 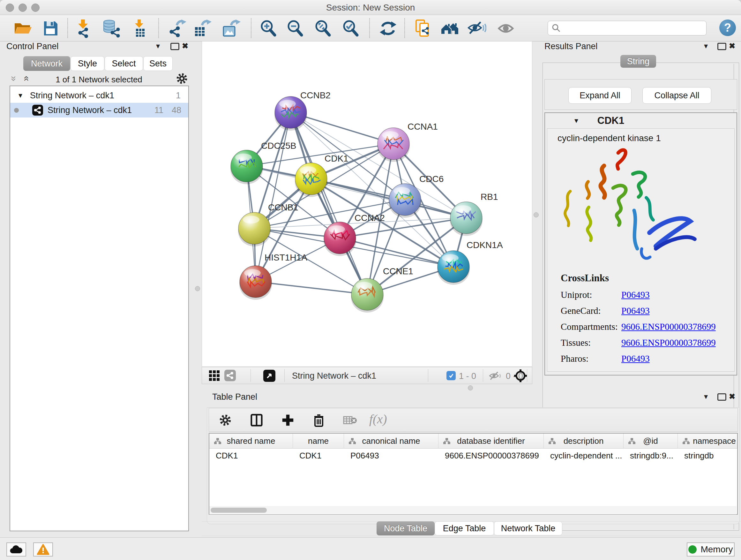 What do you see at coordinates (423, 28) in the screenshot?
I see `copy-network-button` at bounding box center [423, 28].